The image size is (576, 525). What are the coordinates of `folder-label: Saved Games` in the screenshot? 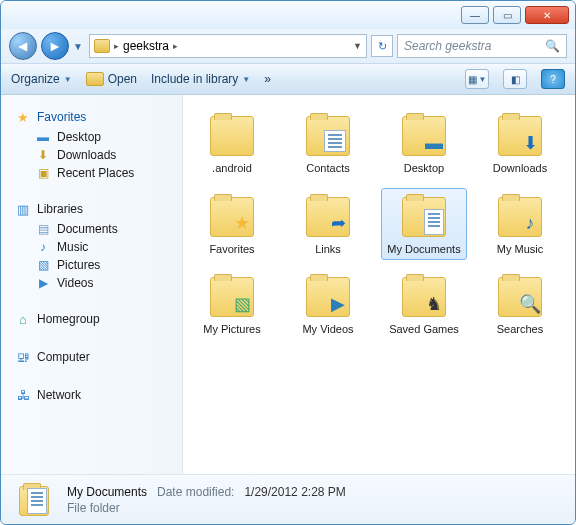 It's located at (424, 330).